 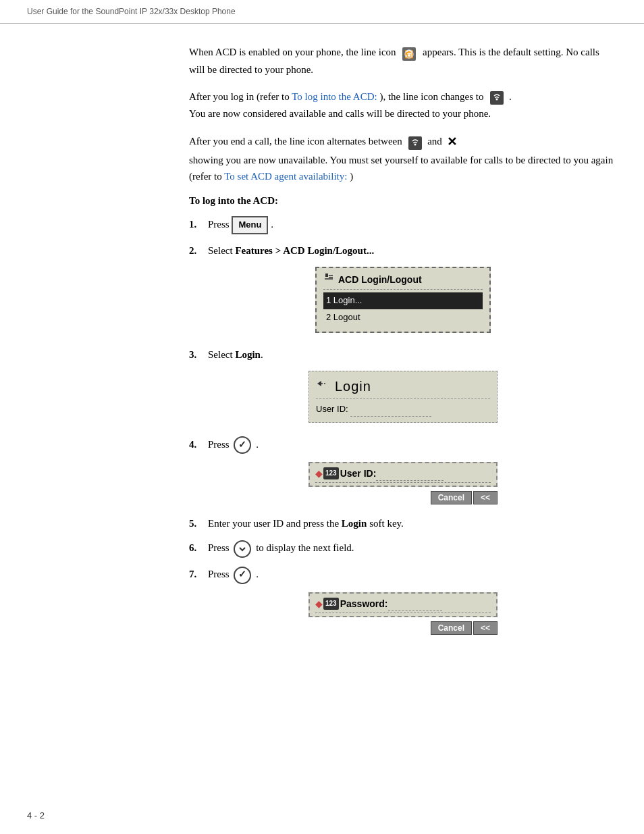 I want to click on pwd-row: ◆ 123 Password:, so click(x=403, y=605).